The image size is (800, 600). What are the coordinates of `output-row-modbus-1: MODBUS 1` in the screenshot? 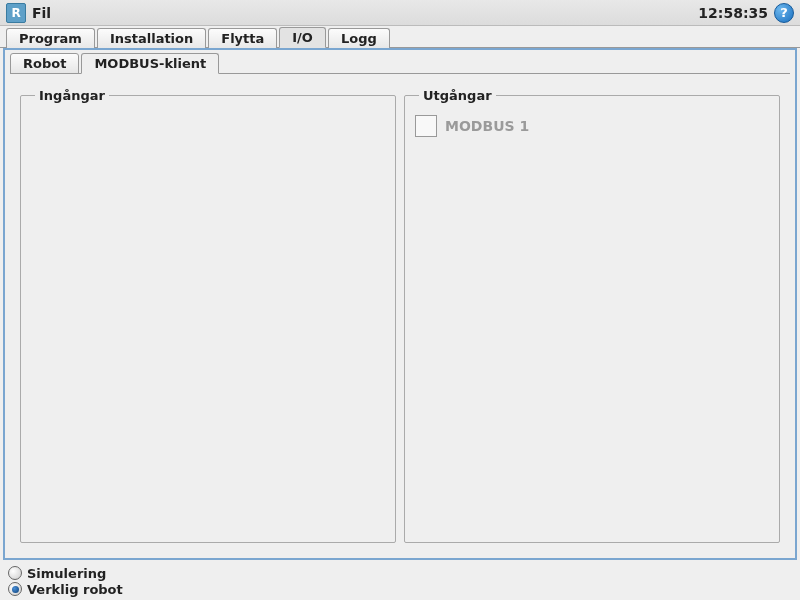 It's located at (592, 126).